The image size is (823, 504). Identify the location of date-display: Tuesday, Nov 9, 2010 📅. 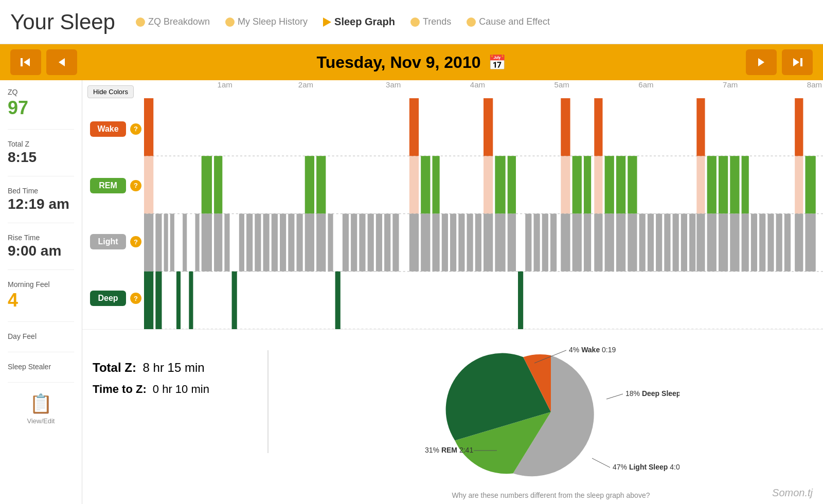
(412, 63).